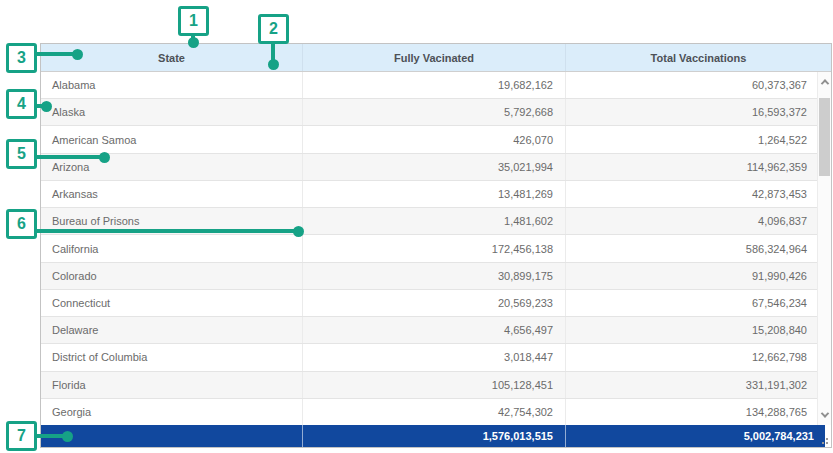 Image resolution: width=833 pixels, height=453 pixels. I want to click on table-row: Colorado 30,899,175 91,990,426, so click(436, 276).